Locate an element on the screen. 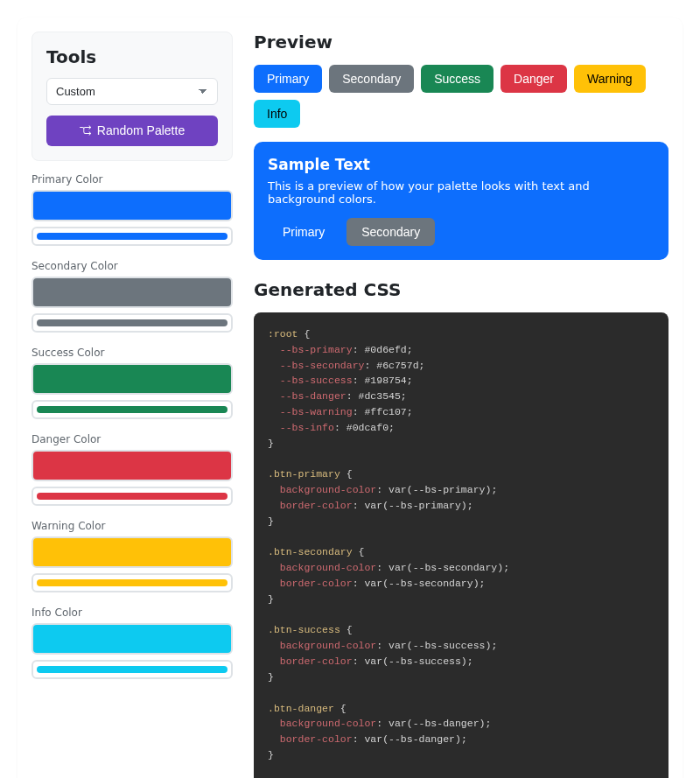 This screenshot has height=778, width=700. tools-title: Tools is located at coordinates (132, 57).